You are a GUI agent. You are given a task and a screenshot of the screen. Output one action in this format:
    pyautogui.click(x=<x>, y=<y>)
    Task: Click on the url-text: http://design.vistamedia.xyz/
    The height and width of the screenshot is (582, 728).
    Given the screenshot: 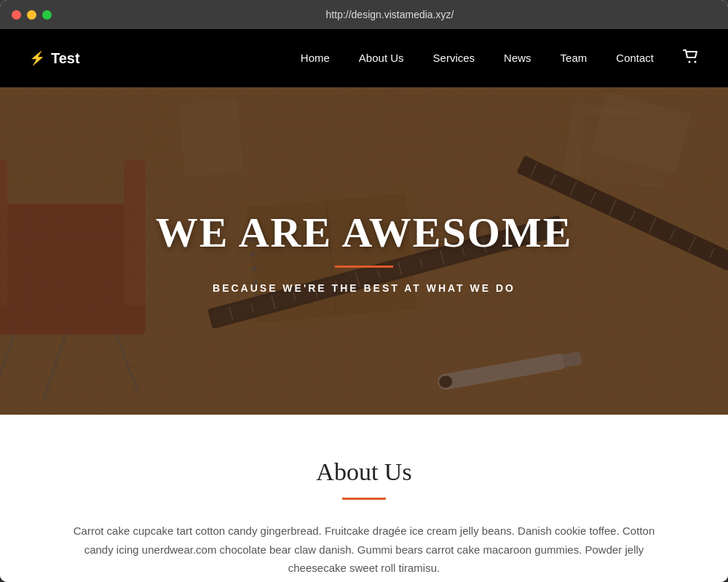 What is the action you would take?
    pyautogui.click(x=390, y=15)
    